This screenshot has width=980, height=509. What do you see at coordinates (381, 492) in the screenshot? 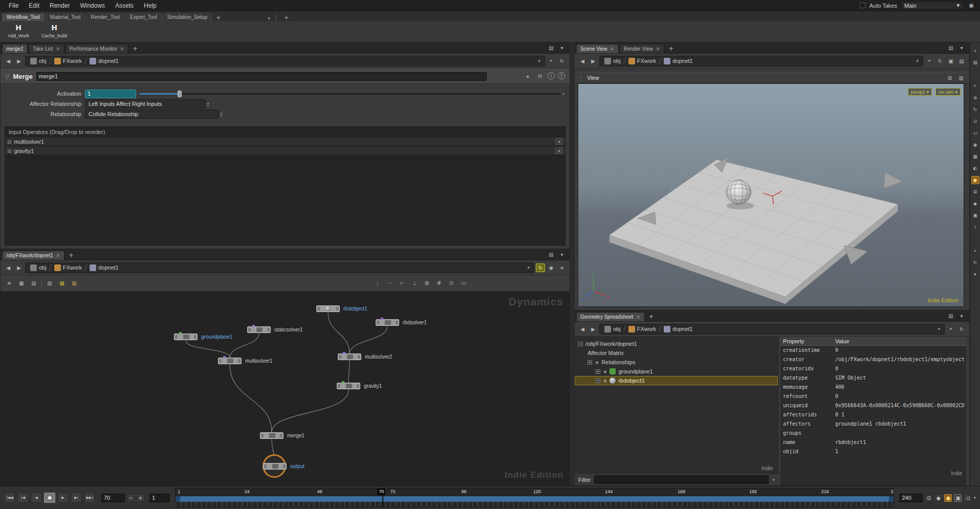
I see `playhead-label: 70` at bounding box center [381, 492].